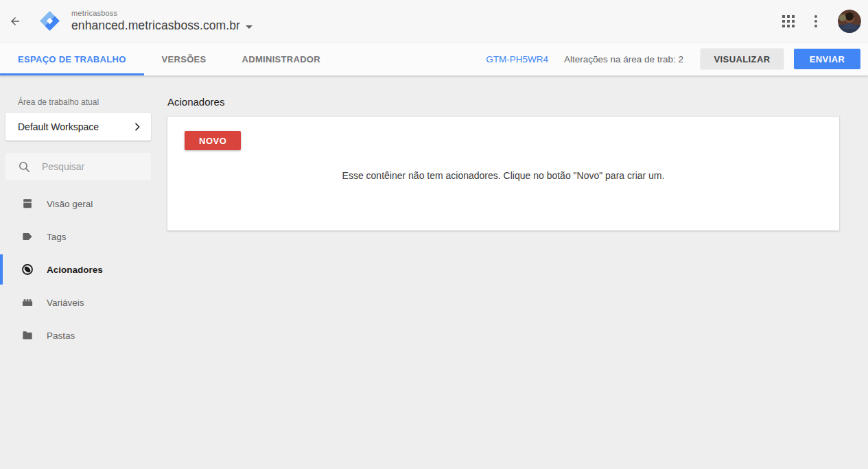 This screenshot has width=868, height=469. What do you see at coordinates (87, 102) in the screenshot?
I see `current-workspace-label: Área de trabalho atual` at bounding box center [87, 102].